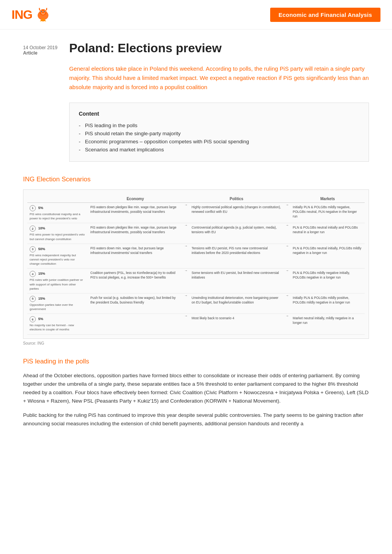 Image resolution: width=392 pixels, height=554 pixels. I want to click on politics-cell: Unwinding institutional deterioration, m…, so click(236, 304).